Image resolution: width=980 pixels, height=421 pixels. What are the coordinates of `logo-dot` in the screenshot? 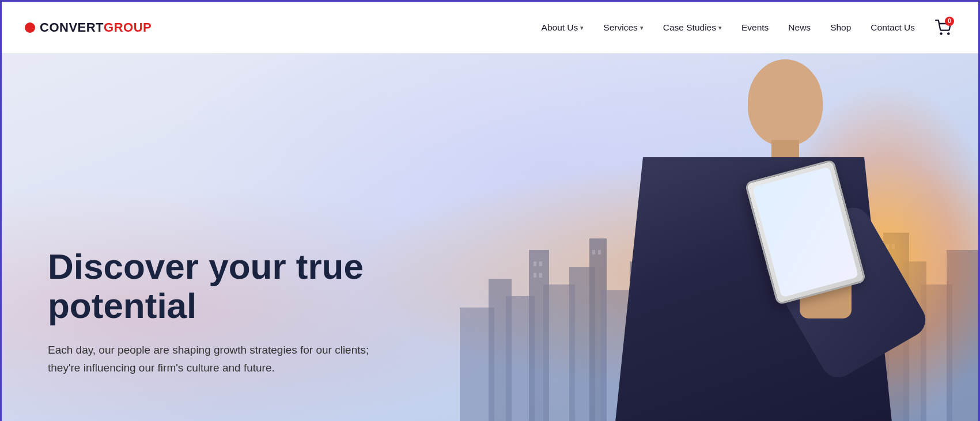 It's located at (30, 28).